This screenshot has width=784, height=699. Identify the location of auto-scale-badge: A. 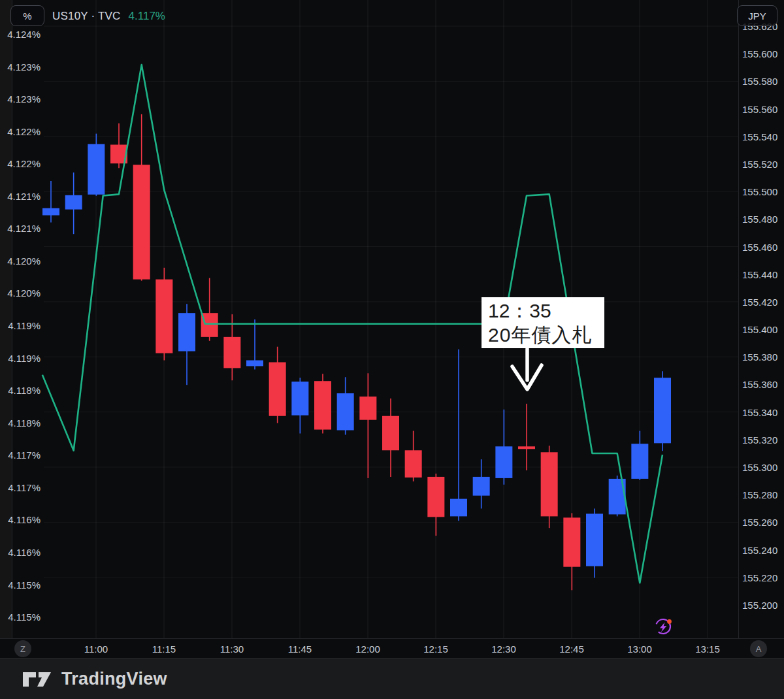
(759, 649).